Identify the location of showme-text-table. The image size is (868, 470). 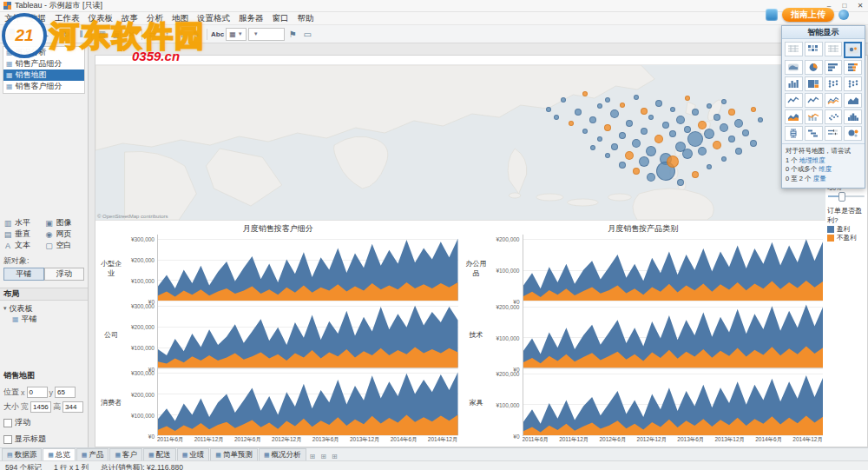
(793, 49).